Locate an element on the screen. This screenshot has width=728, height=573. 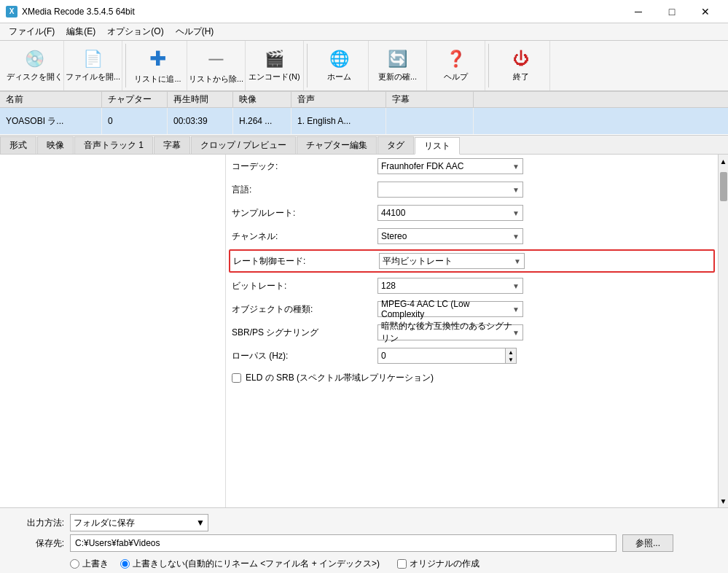
overwrite-radio-group: 上書き 上書きしない(自動的にリネーム <ファイル名 + インデックス>) is located at coordinates (224, 564).